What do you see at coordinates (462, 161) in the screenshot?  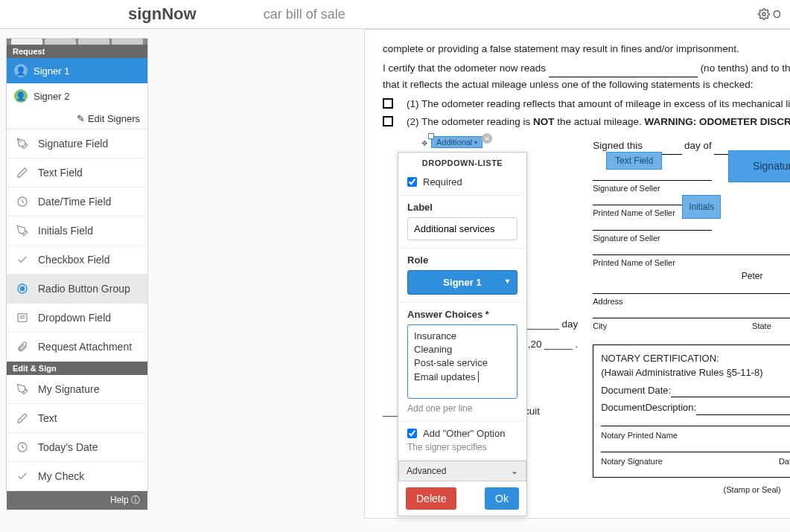 I see `panel-title: DROPDOWN-LISTE` at bounding box center [462, 161].